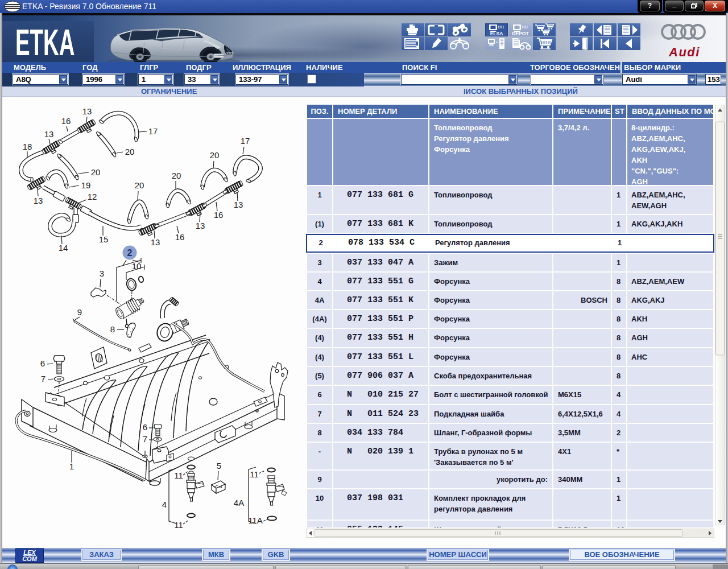  What do you see at coordinates (92, 197) in the screenshot?
I see `svg-text: 12` at bounding box center [92, 197].